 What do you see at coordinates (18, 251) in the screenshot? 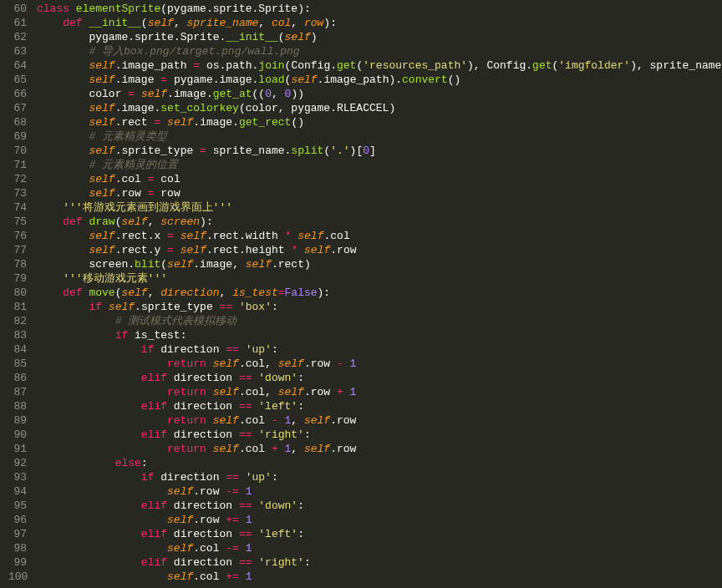
I see `line-number: 77` at bounding box center [18, 251].